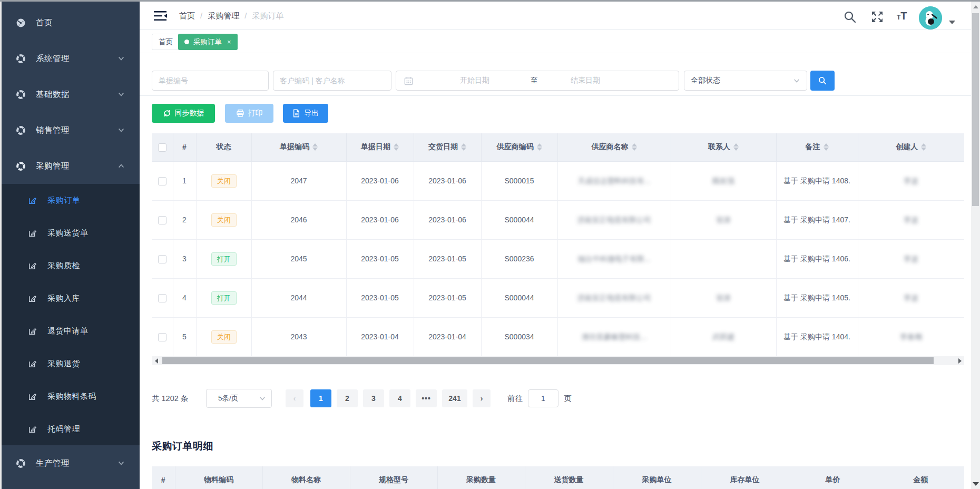  What do you see at coordinates (187, 16) in the screenshot?
I see `breadcrumb-home: 首页` at bounding box center [187, 16].